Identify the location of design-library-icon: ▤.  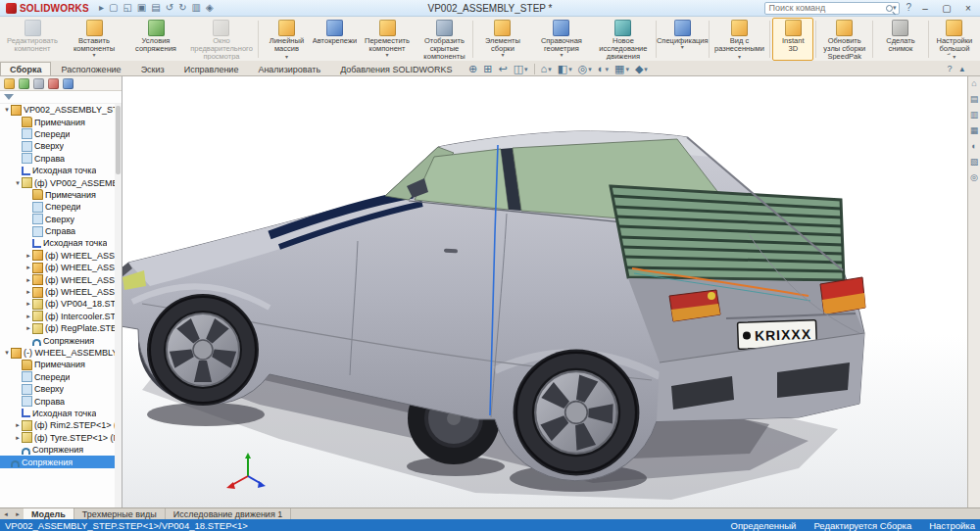
(974, 100).